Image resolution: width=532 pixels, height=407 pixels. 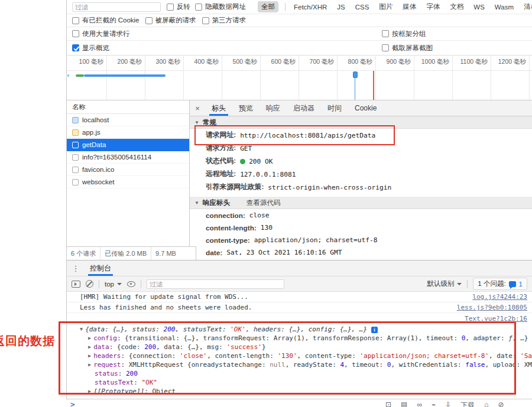 I want to click on tab-console: 控制台, so click(x=100, y=268).